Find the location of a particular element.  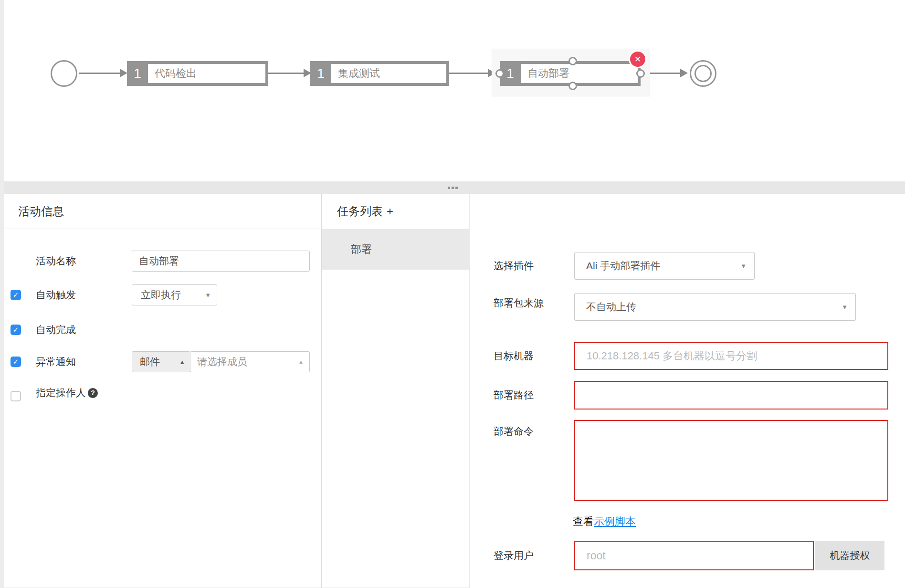

sample-script-line: 查看示例脚本 is located at coordinates (604, 522).